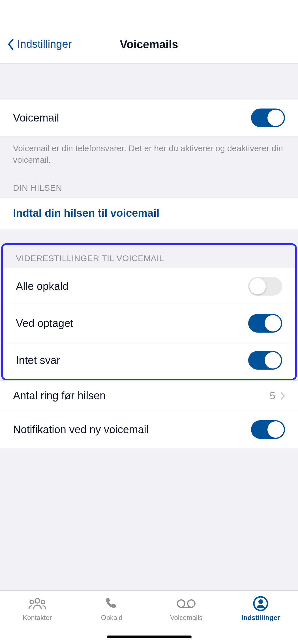 The image size is (298, 644). I want to click on forwarding-no-answer-label: Intet svar, so click(38, 361).